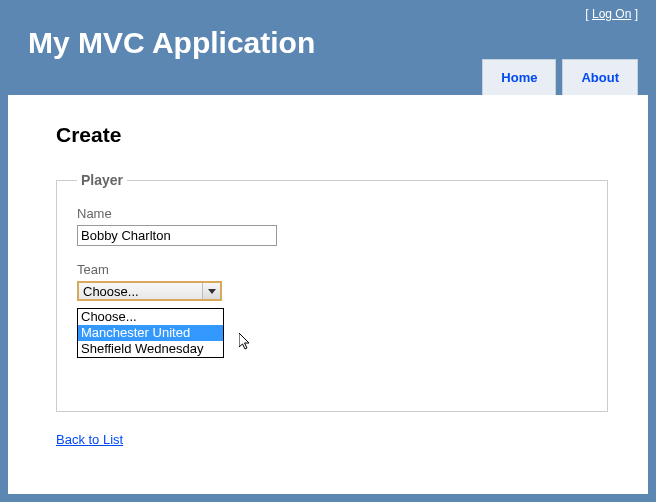 Image resolution: width=656 pixels, height=502 pixels. I want to click on team-label: Team, so click(332, 270).